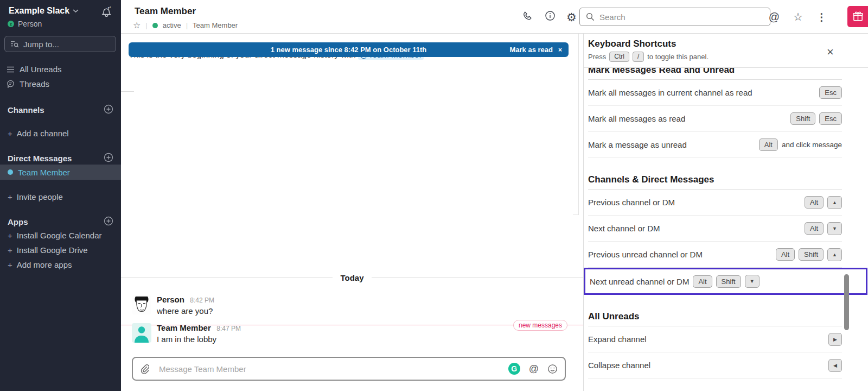 The image size is (868, 391). What do you see at coordinates (680, 254) in the screenshot?
I see `shortcut-label: Previous unread channel or DM` at bounding box center [680, 254].